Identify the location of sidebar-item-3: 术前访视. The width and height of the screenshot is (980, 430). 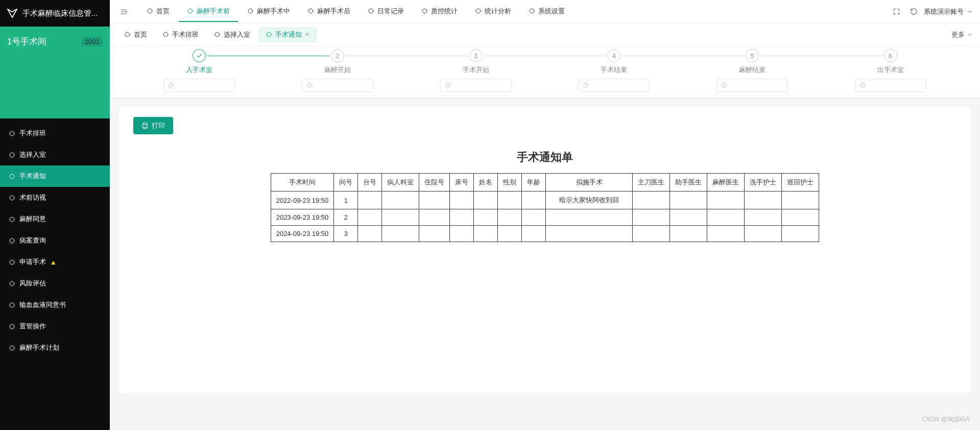
(55, 198).